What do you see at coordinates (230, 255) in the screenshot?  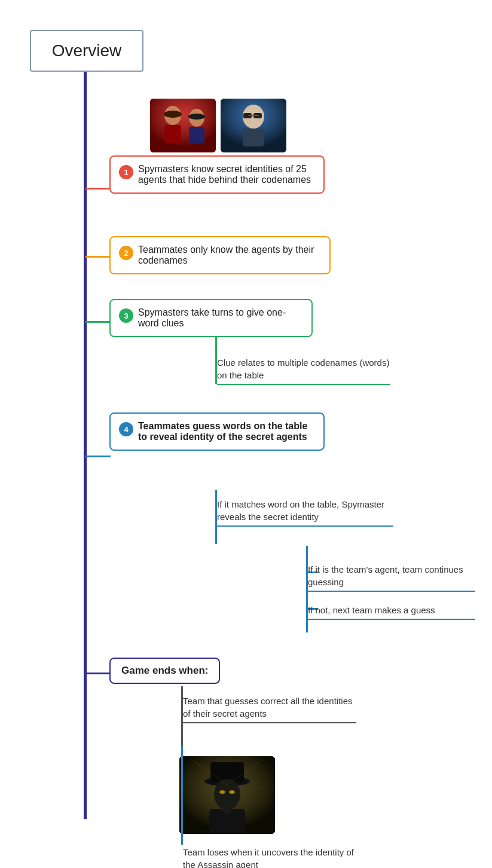 I see `node-2-text: Teammates only know the agents by their …` at bounding box center [230, 255].